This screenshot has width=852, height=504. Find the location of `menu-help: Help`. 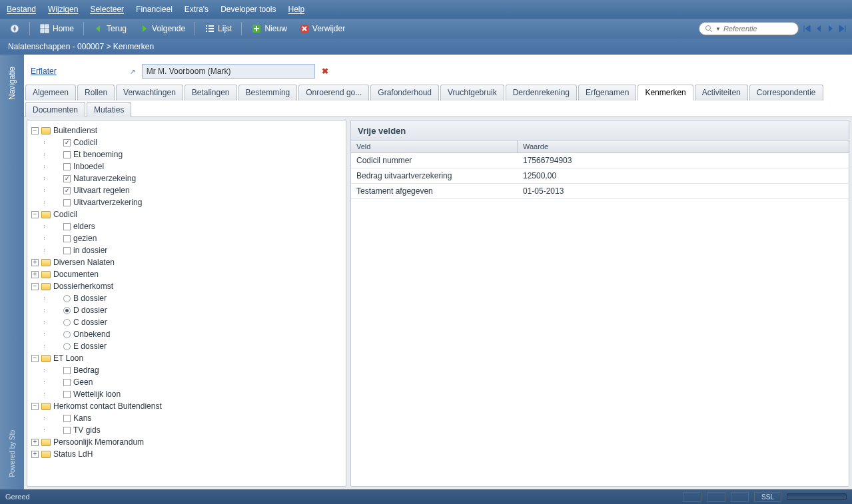

menu-help: Help is located at coordinates (297, 9).